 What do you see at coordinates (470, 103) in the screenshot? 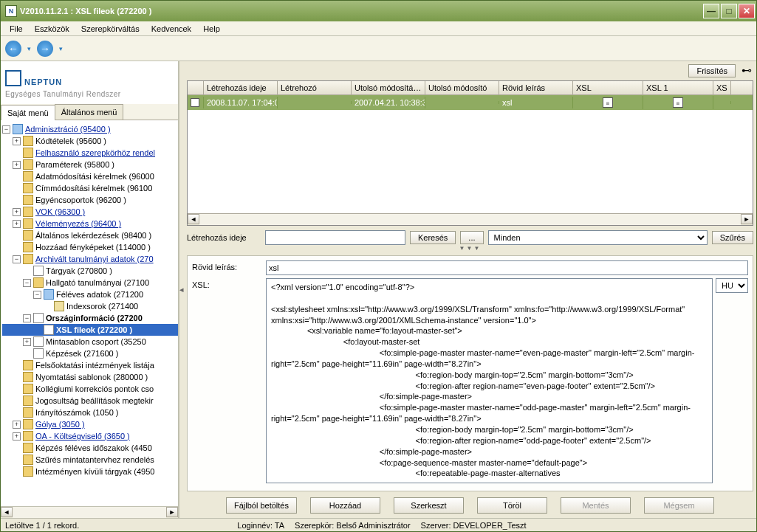
I see `grid-row: 2008.11.07. 17:04:0 2007.04.21. 10:38:3 …` at bounding box center [470, 103].